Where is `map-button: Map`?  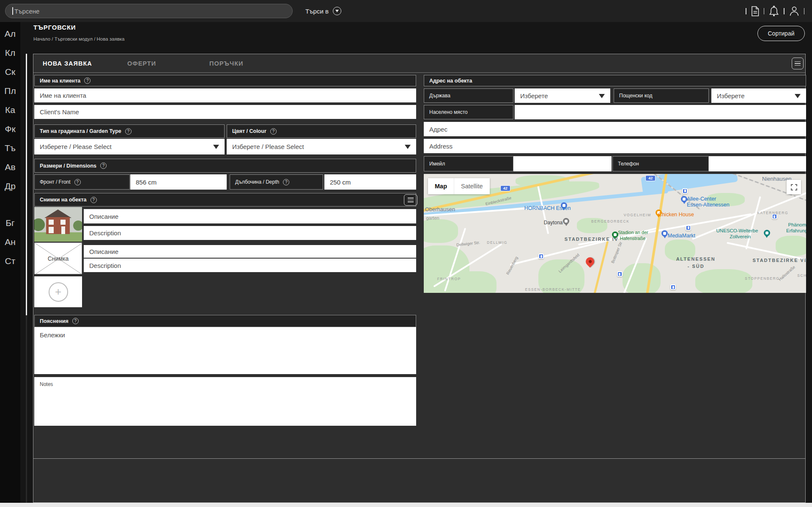 map-button: Map is located at coordinates (441, 186).